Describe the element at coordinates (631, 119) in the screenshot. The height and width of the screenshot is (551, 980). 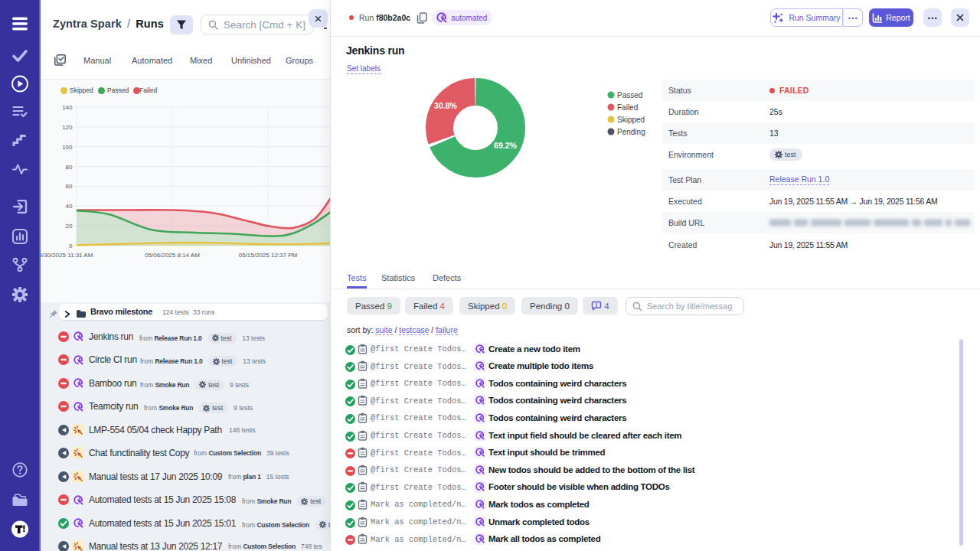
I see `svg-text: Skipped` at that location.